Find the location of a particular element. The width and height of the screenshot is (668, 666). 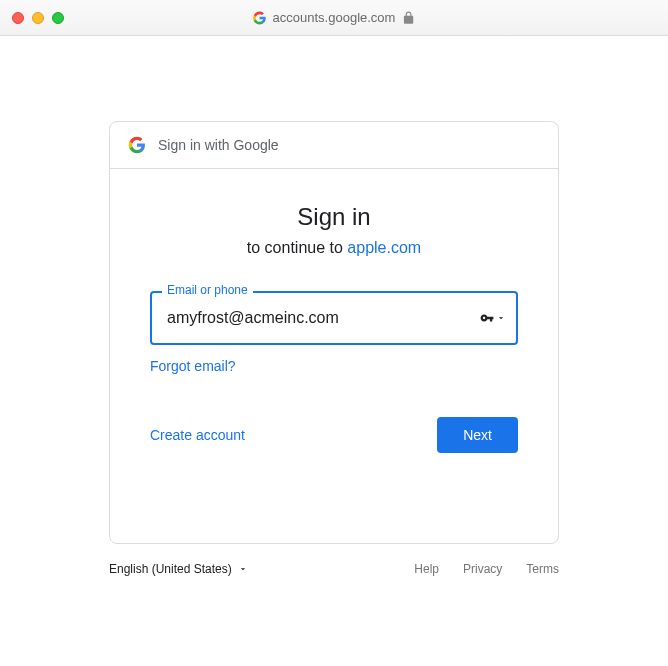

card-header: Sign in with Google is located at coordinates (334, 146).